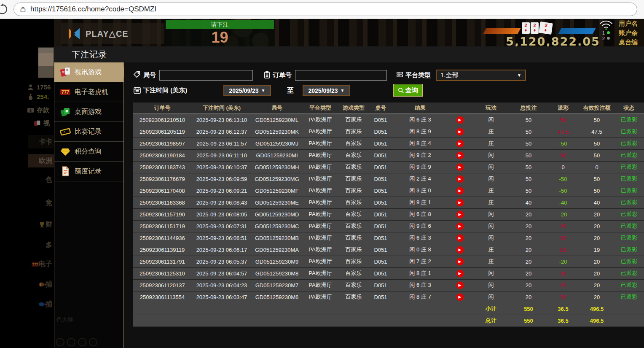 The height and width of the screenshot is (348, 644). I want to click on cell-time: 2025-09-23 06:05:37, so click(222, 262).